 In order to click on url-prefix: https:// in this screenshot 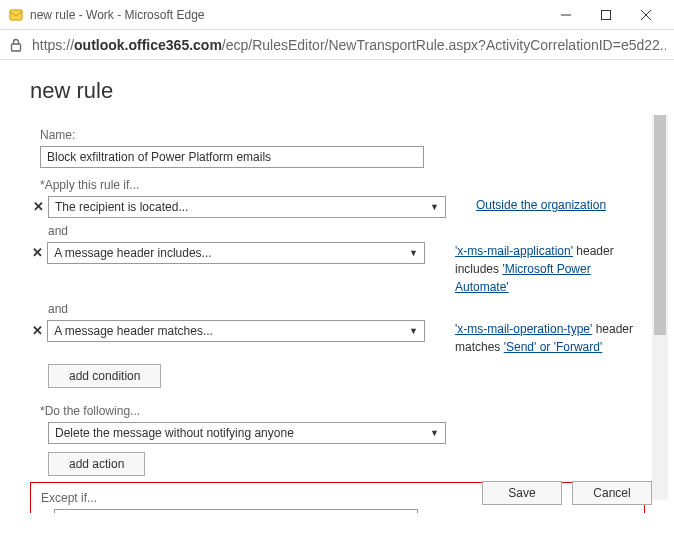, I will do `click(53, 45)`.